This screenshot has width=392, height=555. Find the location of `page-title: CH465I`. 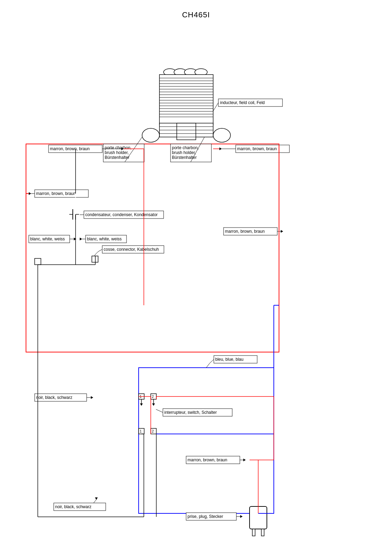

page-title: CH465I is located at coordinates (196, 10).